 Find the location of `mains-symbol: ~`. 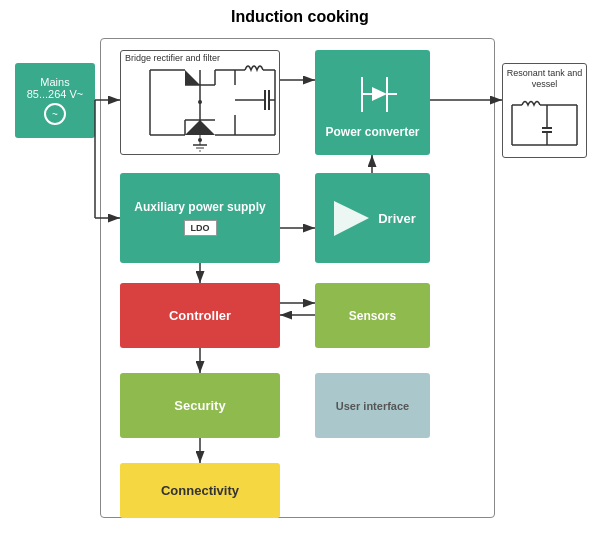

mains-symbol: ~ is located at coordinates (55, 114).